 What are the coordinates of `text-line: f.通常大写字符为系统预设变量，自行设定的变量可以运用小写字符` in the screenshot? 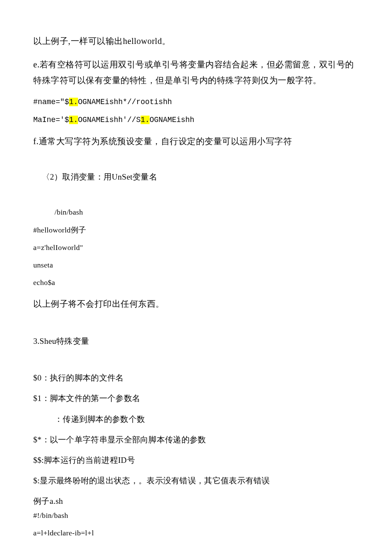 It's located at (196, 142).